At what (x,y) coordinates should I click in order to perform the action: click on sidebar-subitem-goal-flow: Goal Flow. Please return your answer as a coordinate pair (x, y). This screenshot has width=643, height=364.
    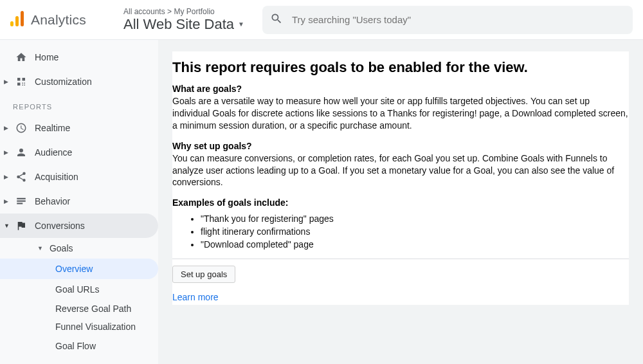
    Looking at the image, I should click on (79, 346).